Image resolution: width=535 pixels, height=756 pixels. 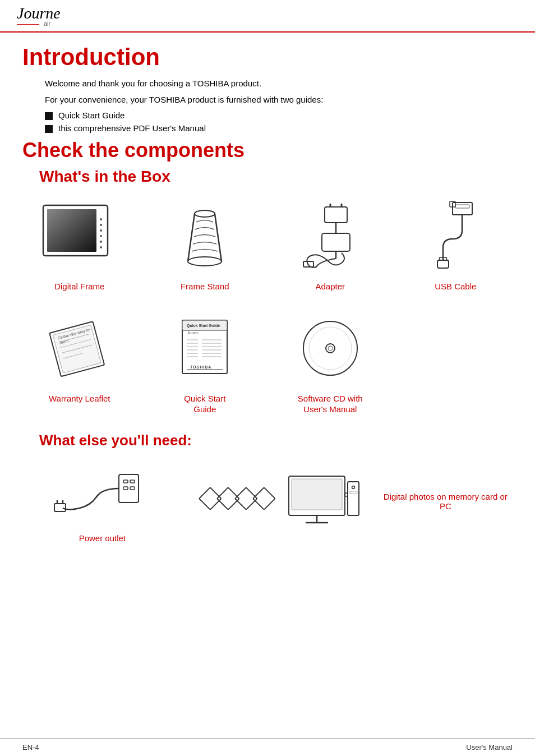 I want to click on whats-in-box-title: What's in the Box, so click(x=276, y=177).